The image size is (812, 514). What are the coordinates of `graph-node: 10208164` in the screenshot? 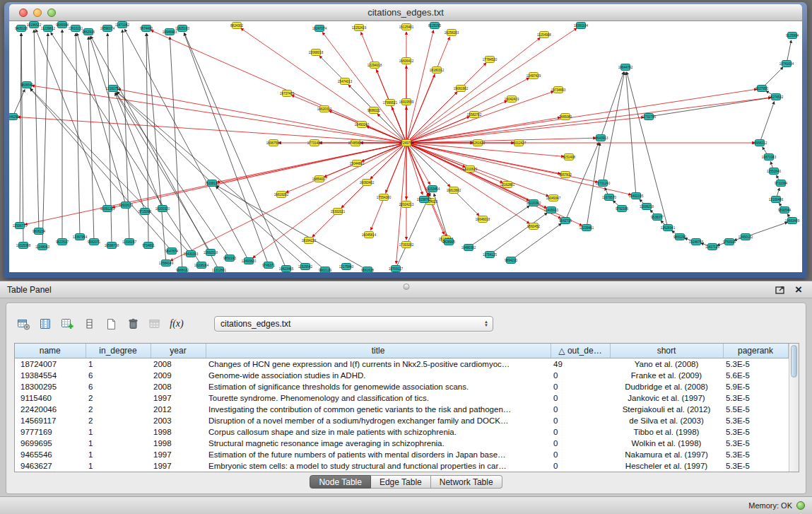 It's located at (202, 266).